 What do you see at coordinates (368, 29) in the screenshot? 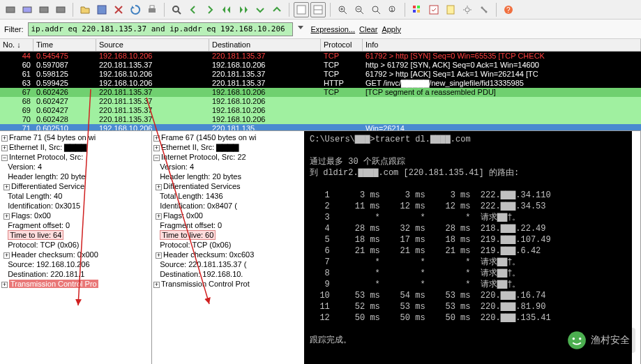
I see `clear-link: Clear` at bounding box center [368, 29].